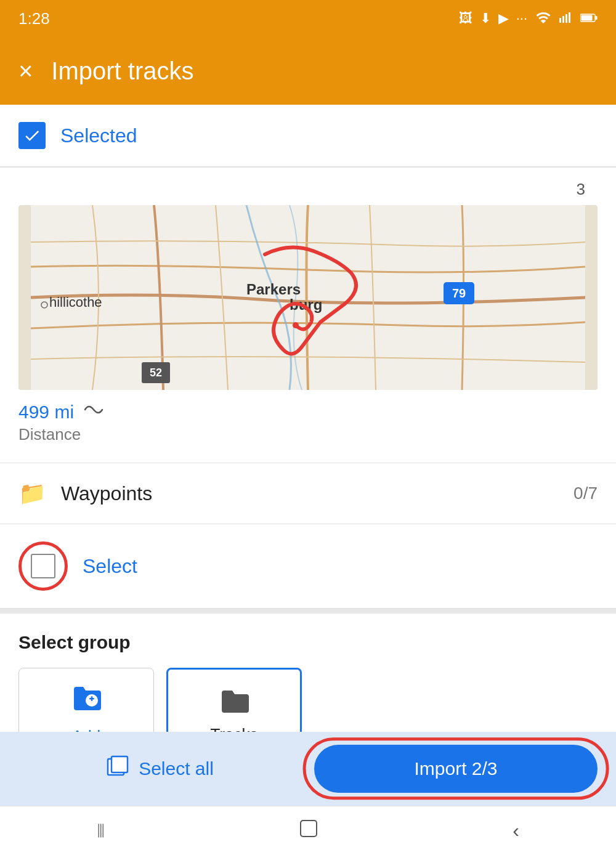 Image resolution: width=616 pixels, height=855 pixels. I want to click on map-number: 3, so click(308, 190).